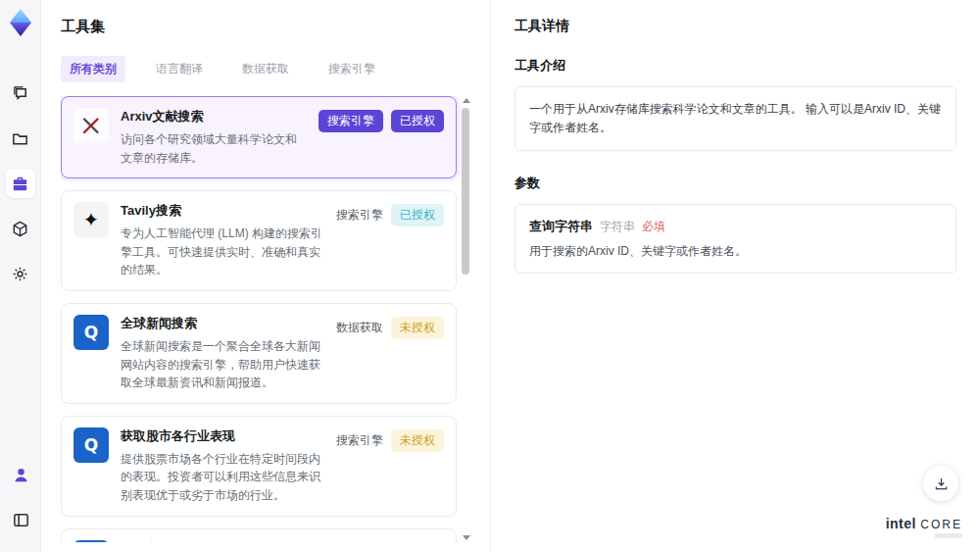 The width and height of the screenshot is (980, 552). What do you see at coordinates (222, 477) in the screenshot?
I see `tool-description: 提供股票市场各个行业在特定时间段内的表现。投资者可以利用这些信息来识别表现优于或…` at bounding box center [222, 477].